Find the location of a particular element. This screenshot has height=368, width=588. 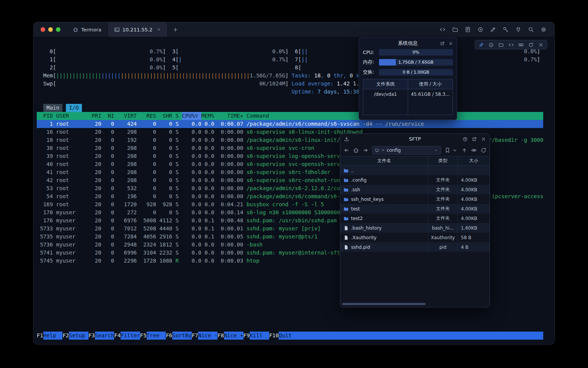

file-row: test文件夹4.00KB is located at coordinates (415, 209).